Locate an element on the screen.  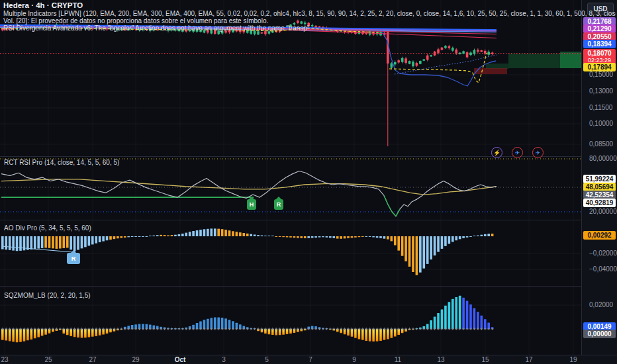
price-label: 0,18394 is located at coordinates (600, 44).